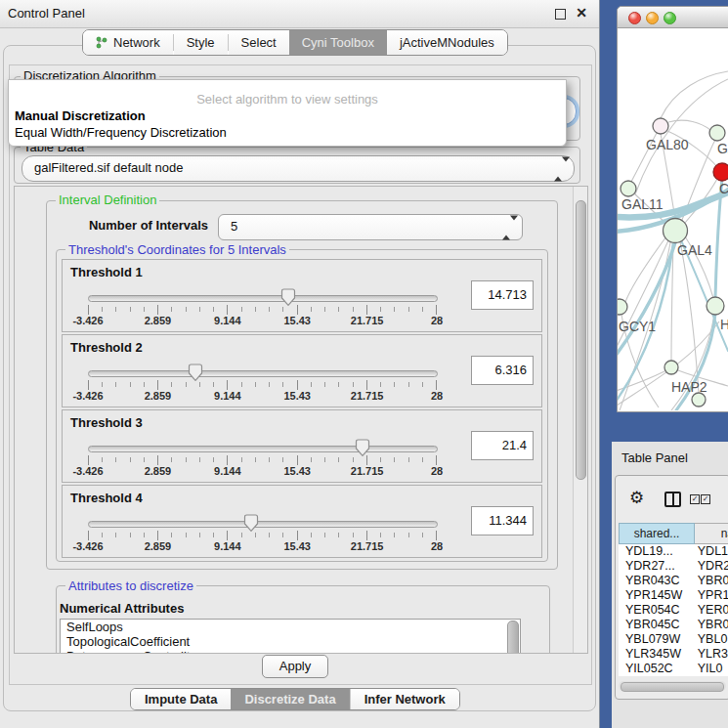 Image resolution: width=728 pixels, height=728 pixels. I want to click on close-traffic-light-icon, so click(635, 18).